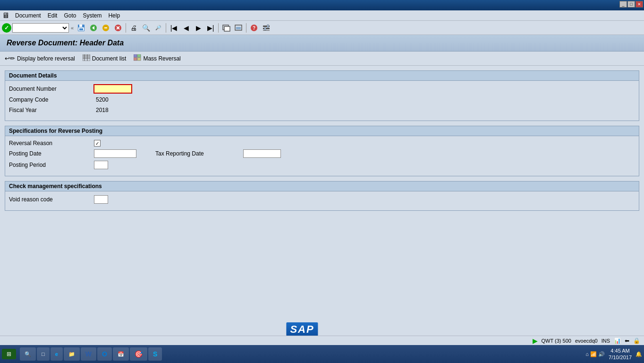 Image resolution: width=644 pixels, height=363 pixels. I want to click on menu-goto: Goto, so click(70, 16).